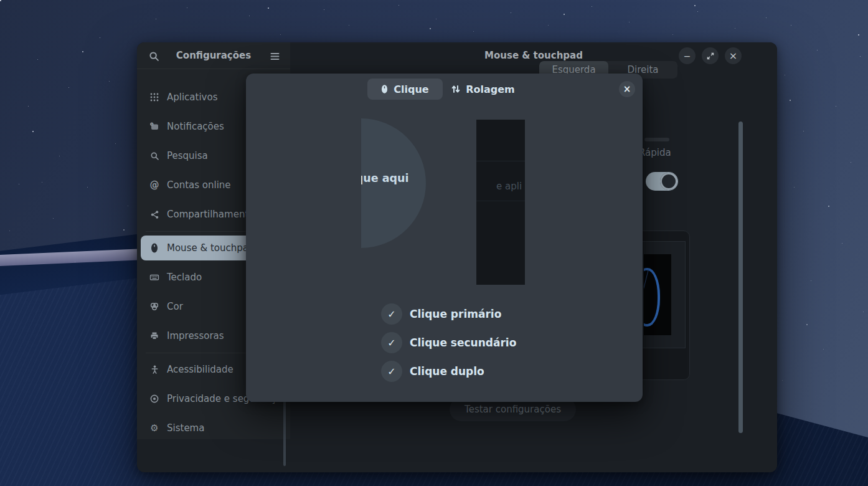  I want to click on online-accounts-icon: @, so click(154, 185).